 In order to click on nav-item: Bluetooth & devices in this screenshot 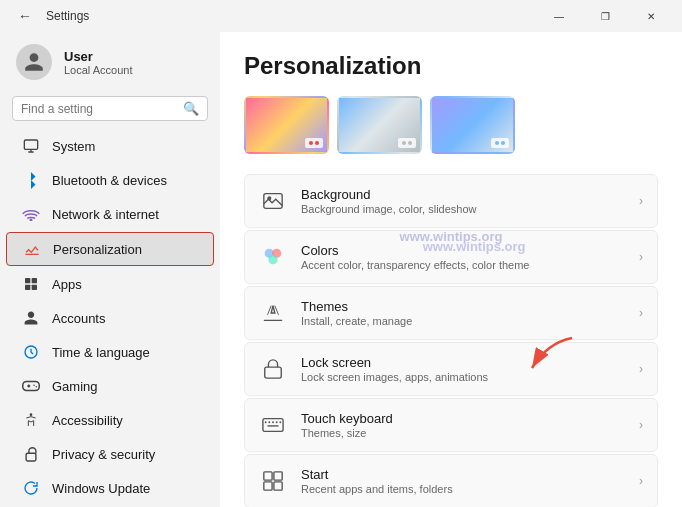, I will do `click(110, 180)`.